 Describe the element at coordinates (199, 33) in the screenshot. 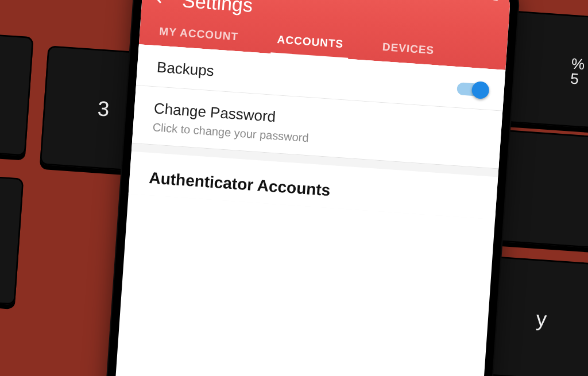

I see `tab-my-account: MY ACCOUNT` at that location.